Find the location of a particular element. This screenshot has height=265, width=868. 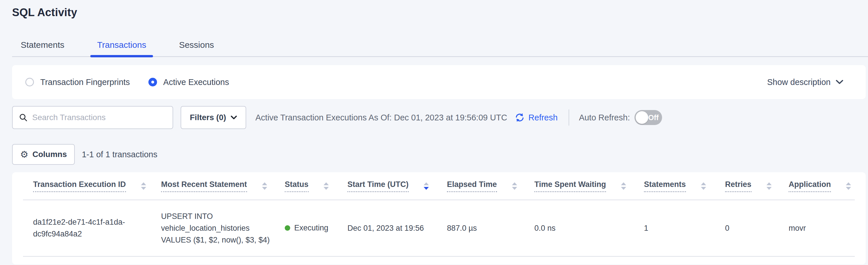

view-mode-radio-group: Transaction Fingerprints Active Executio… is located at coordinates (127, 82).